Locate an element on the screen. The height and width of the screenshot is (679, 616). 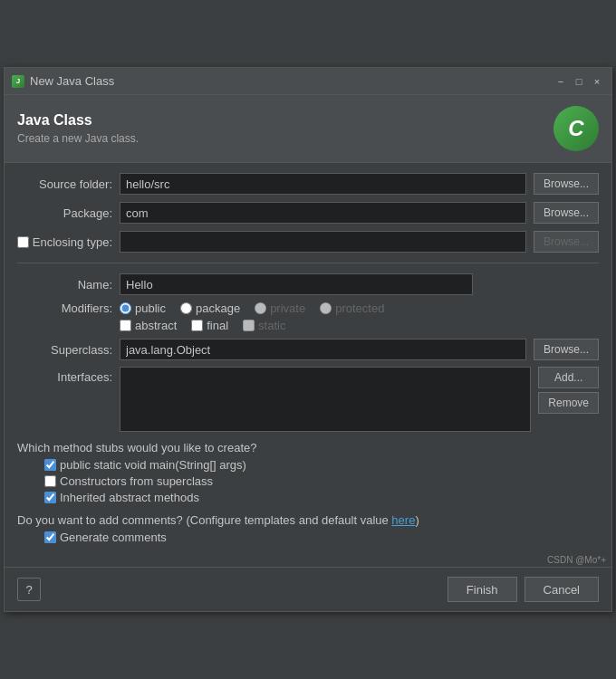
window-controls: − □ × is located at coordinates (579, 81).